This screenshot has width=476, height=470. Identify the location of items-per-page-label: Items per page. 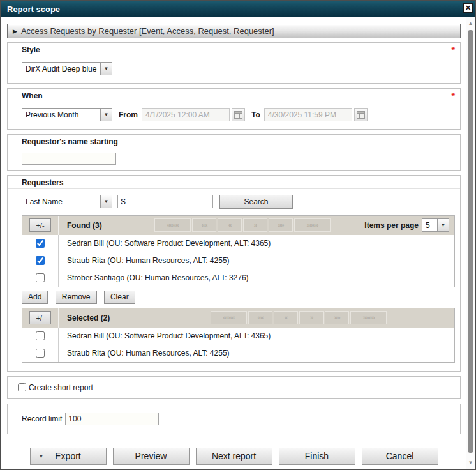
(392, 225).